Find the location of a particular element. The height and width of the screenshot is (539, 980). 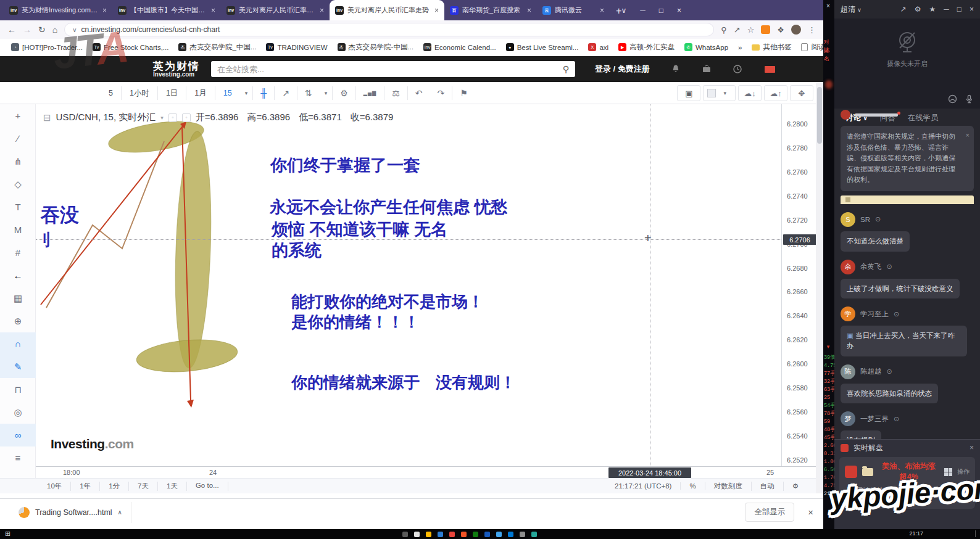

legend-collapse-icon: ⊟ is located at coordinates (47, 118).